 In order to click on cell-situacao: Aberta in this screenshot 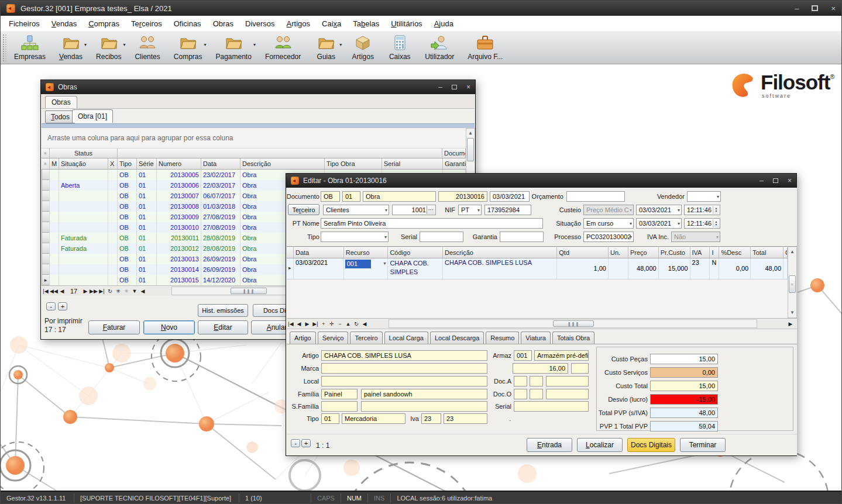, I will do `click(84, 185)`.